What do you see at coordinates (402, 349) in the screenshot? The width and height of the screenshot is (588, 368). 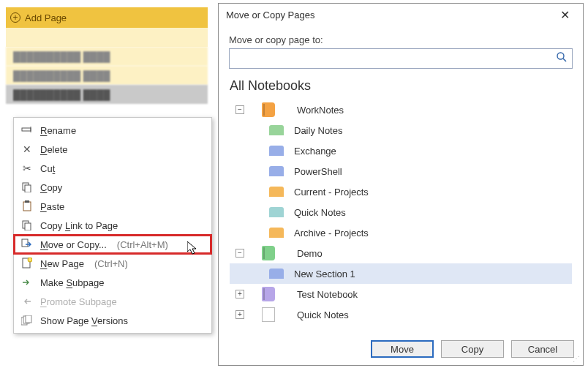 I see `move-button: Move` at bounding box center [402, 349].